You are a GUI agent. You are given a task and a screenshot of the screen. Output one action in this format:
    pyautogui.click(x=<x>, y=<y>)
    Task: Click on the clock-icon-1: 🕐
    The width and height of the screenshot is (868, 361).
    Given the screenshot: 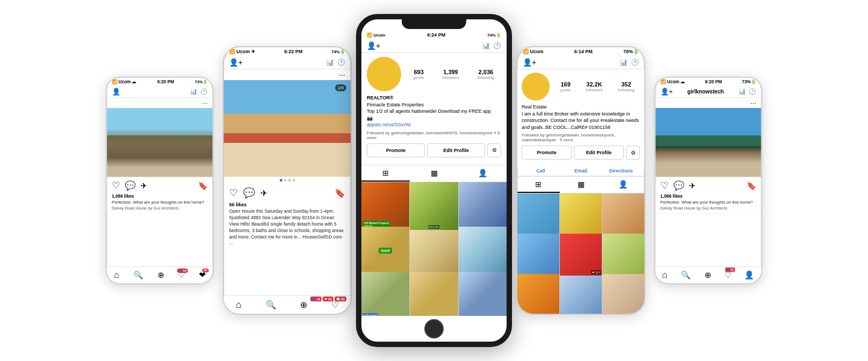 What is the action you would take?
    pyautogui.click(x=204, y=91)
    